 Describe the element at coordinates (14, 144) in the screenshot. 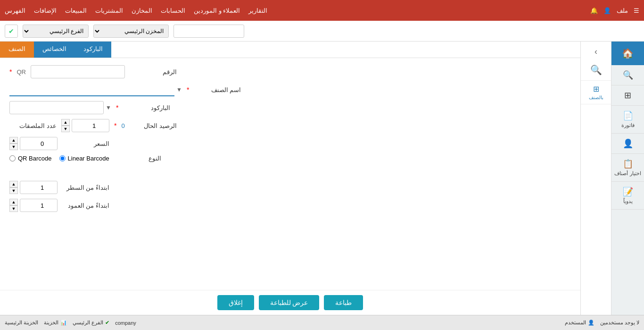

I see `price-spinner-btns: ▲ ▼` at that location.